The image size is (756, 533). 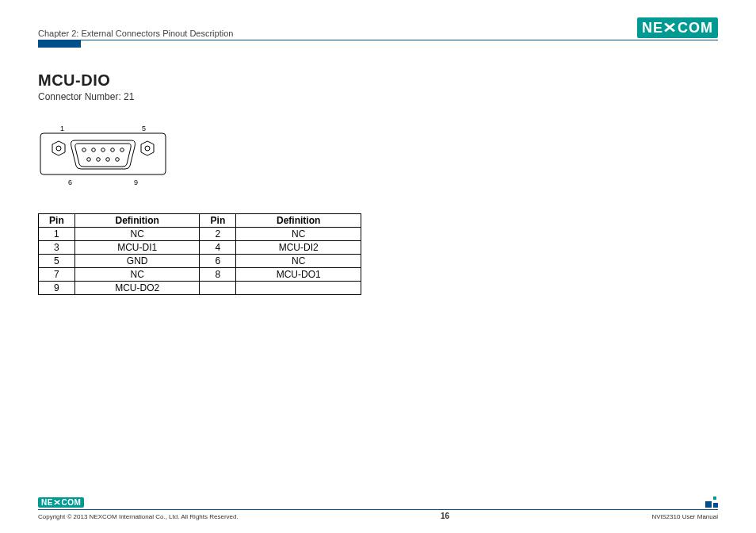 I want to click on th-pin-a: Pin, so click(x=57, y=220).